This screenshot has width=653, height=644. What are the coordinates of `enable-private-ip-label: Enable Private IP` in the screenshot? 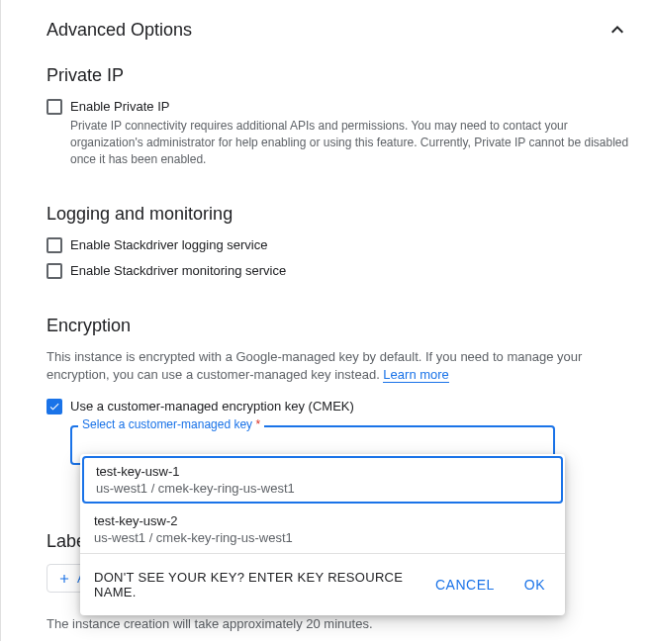 It's located at (350, 107).